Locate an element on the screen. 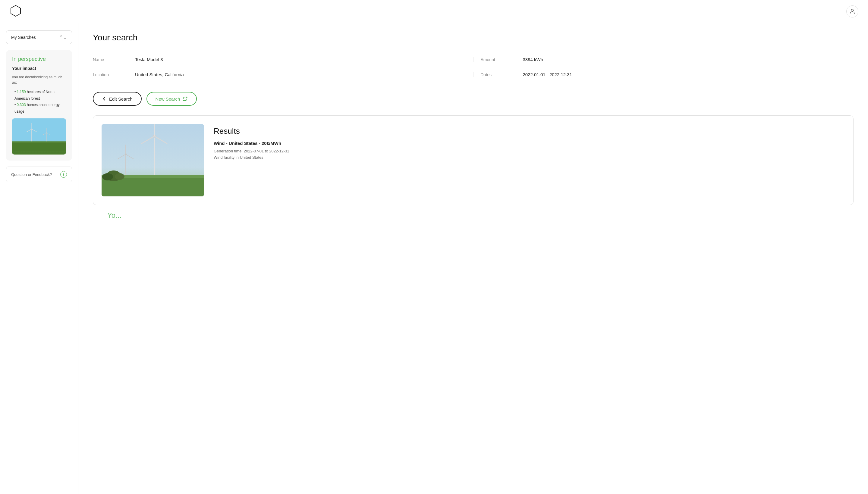 The image size is (868, 494). perspective-image is located at coordinates (39, 136).